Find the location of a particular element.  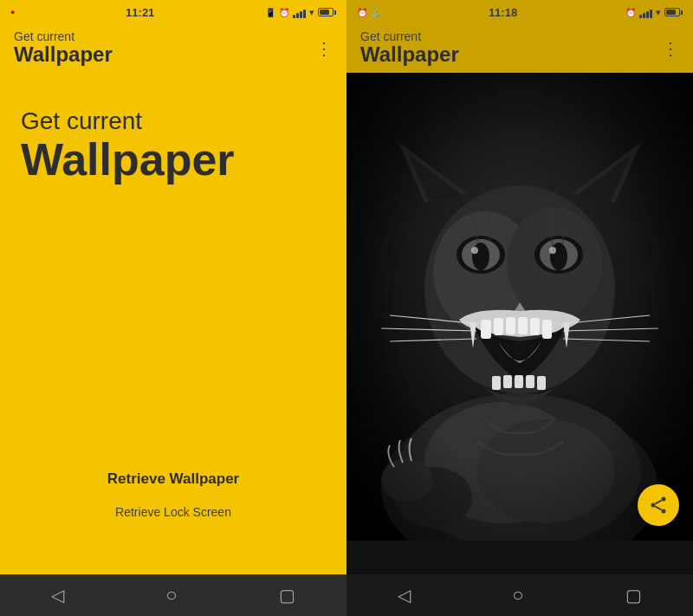

retrieve-lockscreen-button: Retrieve Lock Screen is located at coordinates (173, 512).